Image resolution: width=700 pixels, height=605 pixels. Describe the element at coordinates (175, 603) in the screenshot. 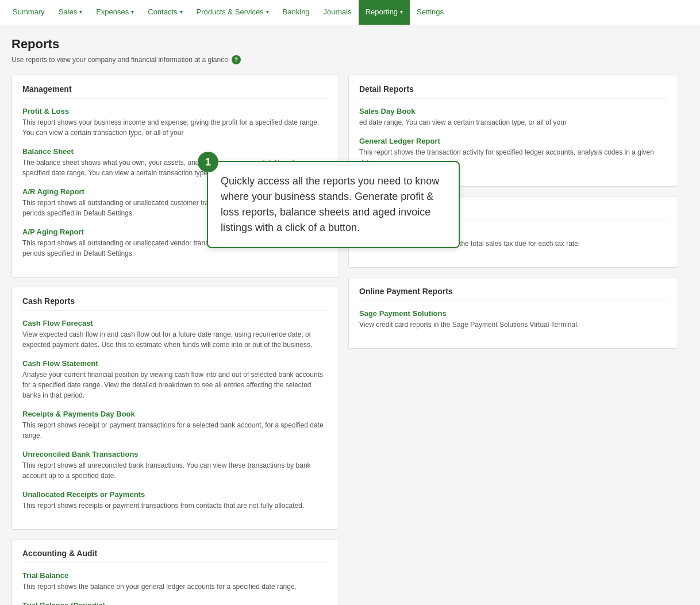

I see `trial-balance-periodic-link: Trial Balance (Periodic)` at that location.